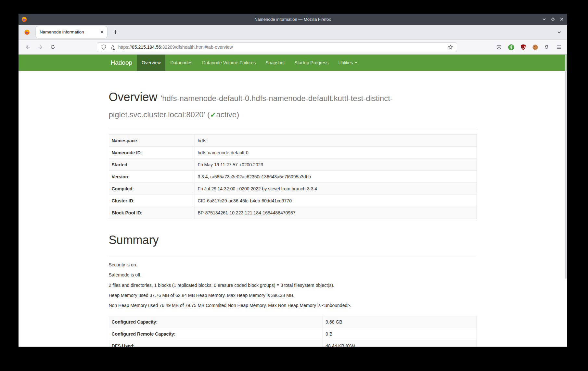 Image resolution: width=588 pixels, height=371 pixels. What do you see at coordinates (336, 201) in the screenshot?
I see `row-value: CID-6a817c29-ac36-45fc-b4eb-60dd41cd9770` at bounding box center [336, 201].